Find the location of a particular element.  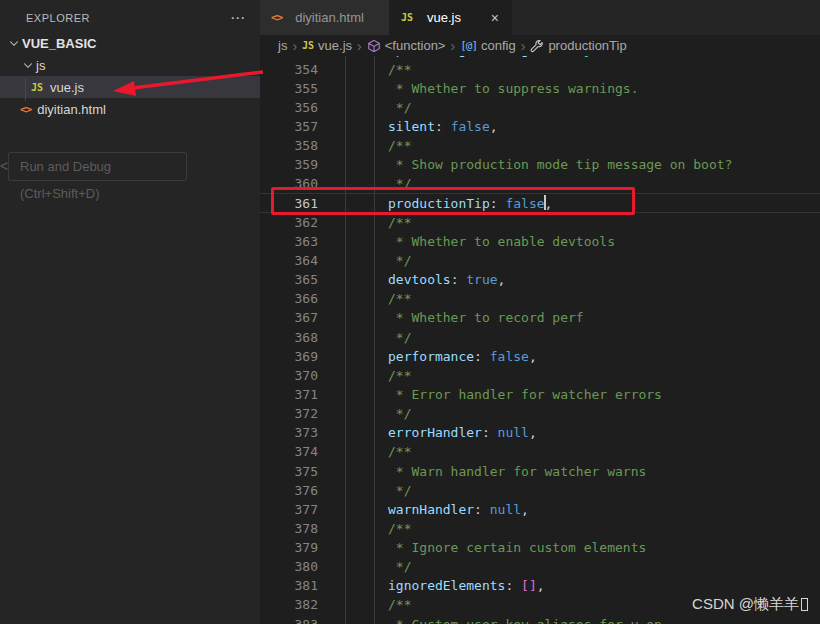

breadcrumb-item-js: js is located at coordinates (282, 46).